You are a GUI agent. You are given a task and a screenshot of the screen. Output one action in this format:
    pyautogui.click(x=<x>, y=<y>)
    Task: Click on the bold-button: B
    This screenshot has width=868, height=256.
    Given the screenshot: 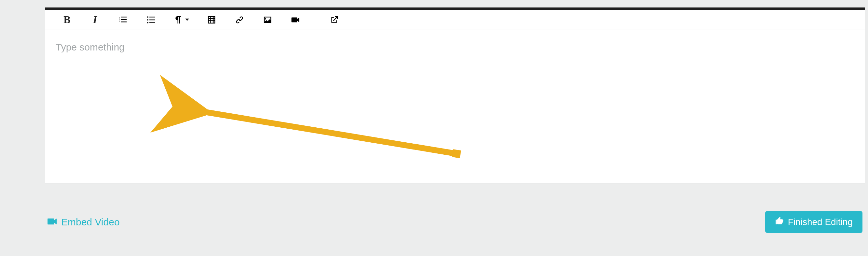 What is the action you would take?
    pyautogui.click(x=67, y=20)
    